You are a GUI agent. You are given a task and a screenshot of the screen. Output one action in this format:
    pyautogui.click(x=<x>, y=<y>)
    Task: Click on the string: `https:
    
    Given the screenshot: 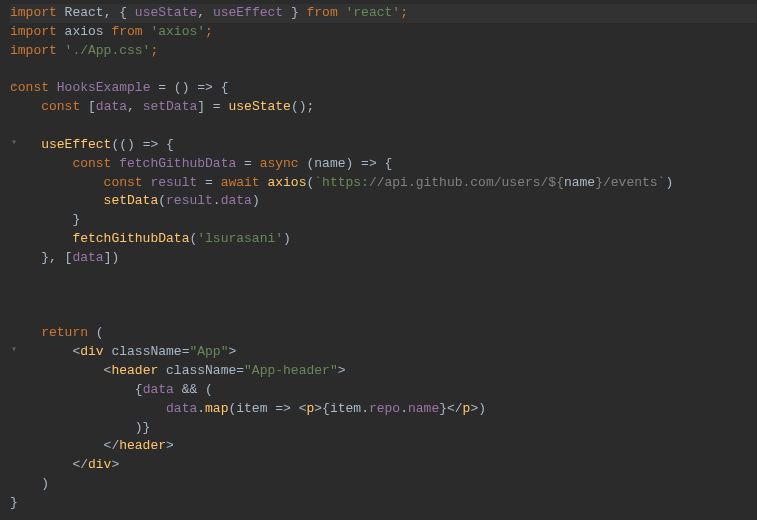 What is the action you would take?
    pyautogui.click(x=342, y=182)
    